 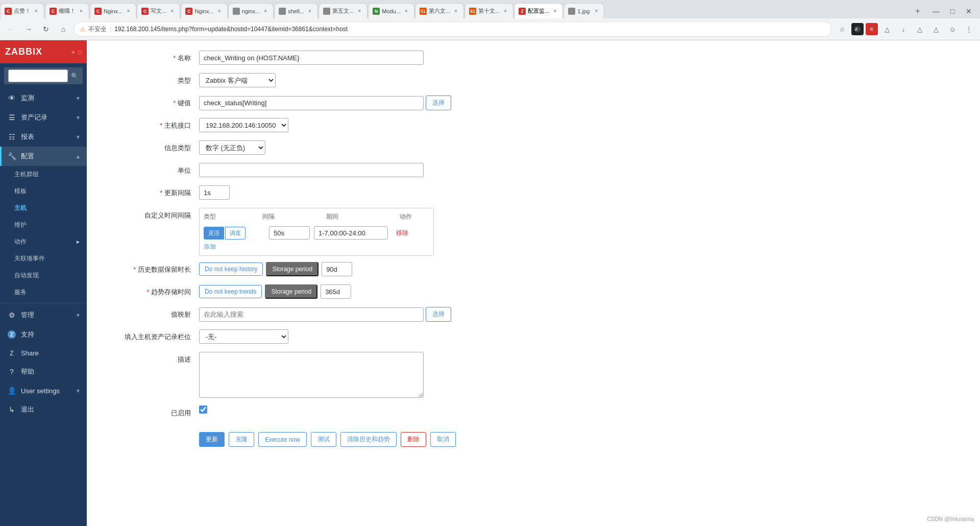 I want to click on browser-tab-t4: C写文...×, so click(x=158, y=11).